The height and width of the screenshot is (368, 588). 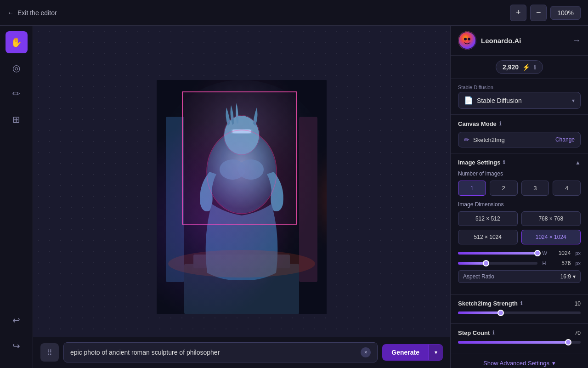 I want to click on dim-btn-1024x1024: 1024 × 1024, so click(x=551, y=237).